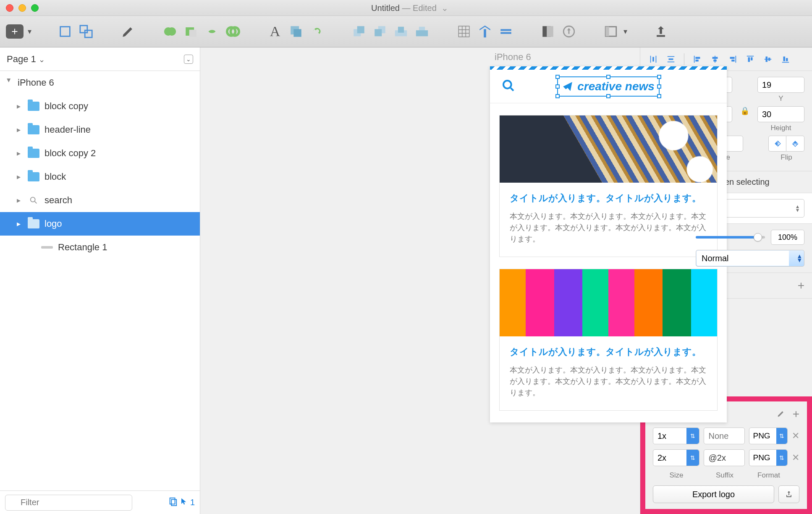 This screenshot has width=812, height=514. What do you see at coordinates (786, 59) in the screenshot?
I see `align-bottom-icon` at bounding box center [786, 59].